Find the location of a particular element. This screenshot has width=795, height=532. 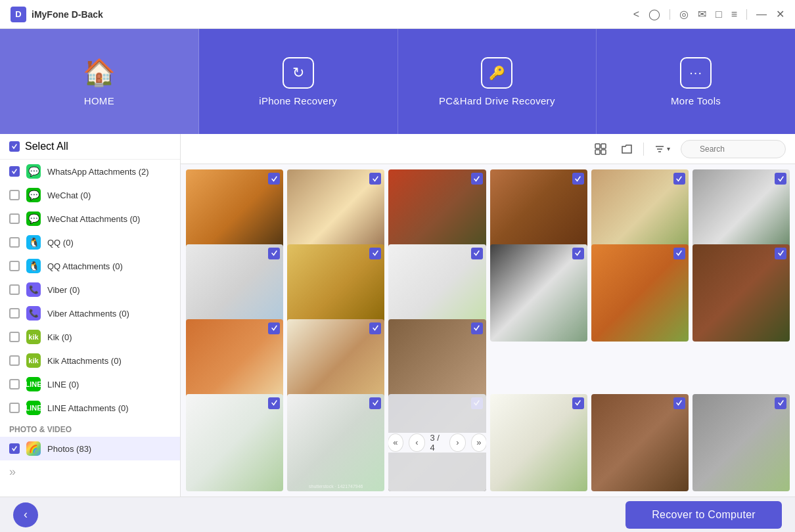

sidebar-item-wechat-attach: 💬 WeChat Attachments (0) is located at coordinates (90, 219).